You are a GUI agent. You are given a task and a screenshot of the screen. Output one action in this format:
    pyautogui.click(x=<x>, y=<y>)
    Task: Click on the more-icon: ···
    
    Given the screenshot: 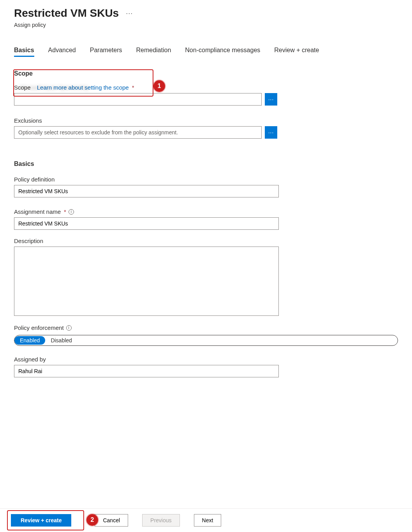 What is the action you would take?
    pyautogui.click(x=129, y=13)
    